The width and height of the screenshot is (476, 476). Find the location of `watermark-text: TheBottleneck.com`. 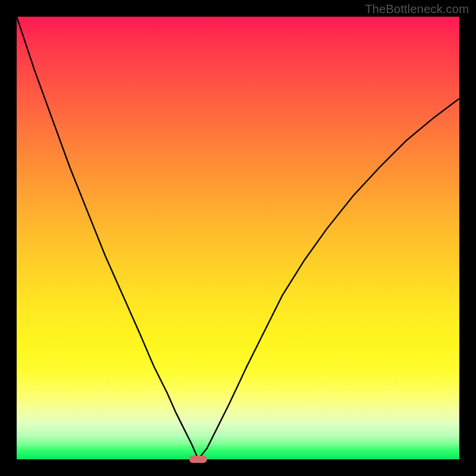

watermark-text: TheBottleneck.com is located at coordinates (416, 10).